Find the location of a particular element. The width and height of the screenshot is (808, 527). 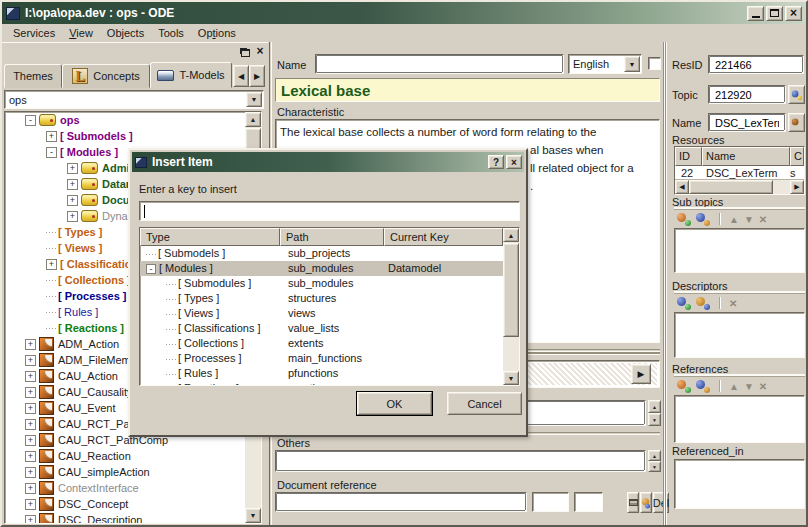

title-bar: I:\opa\opa.dev : ops - ODE × is located at coordinates (404, 13).